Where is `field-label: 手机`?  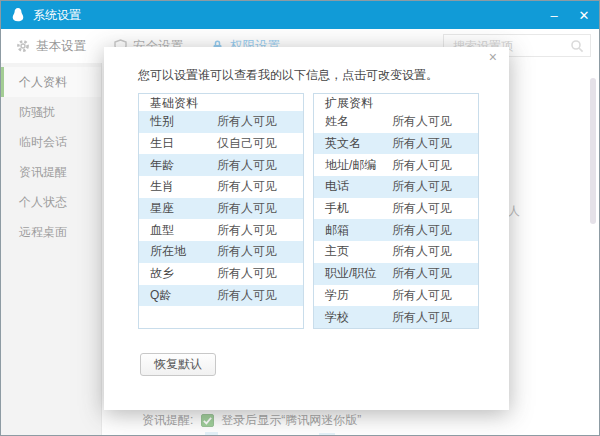 field-label: 手机 is located at coordinates (358, 208).